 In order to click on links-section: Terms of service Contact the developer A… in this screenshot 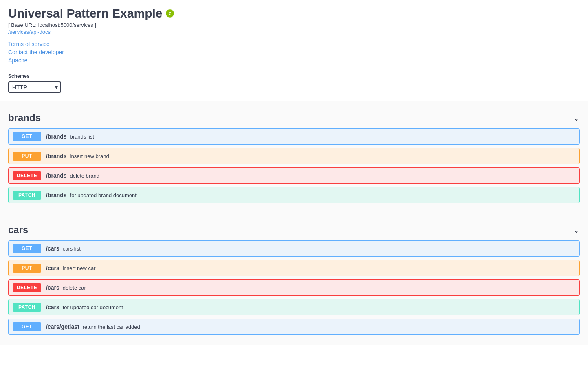, I will do `click(294, 52)`.